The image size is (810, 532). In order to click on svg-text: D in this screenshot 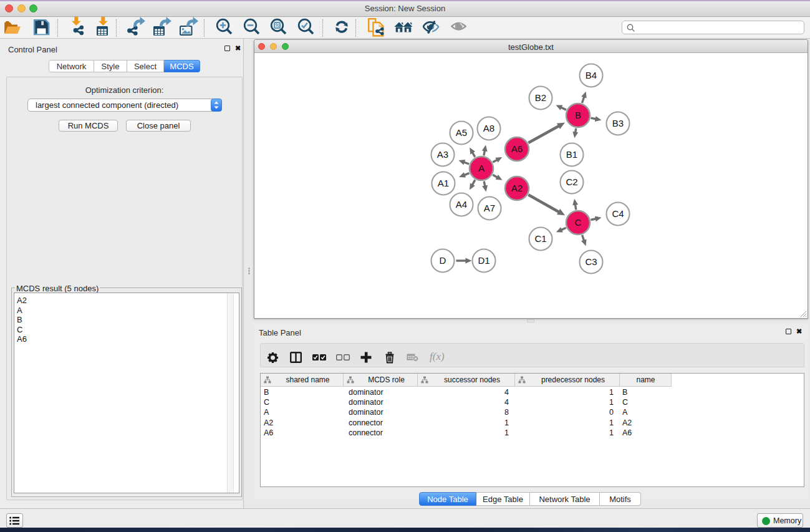, I will do `click(443, 261)`.